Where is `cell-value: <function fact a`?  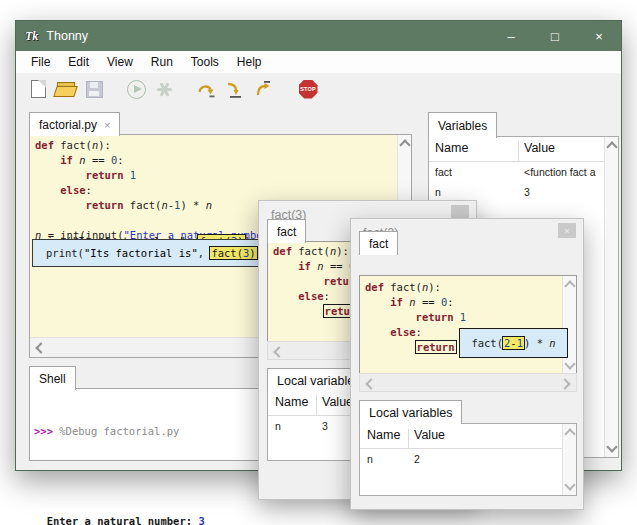 cell-value: <function fact a is located at coordinates (560, 172).